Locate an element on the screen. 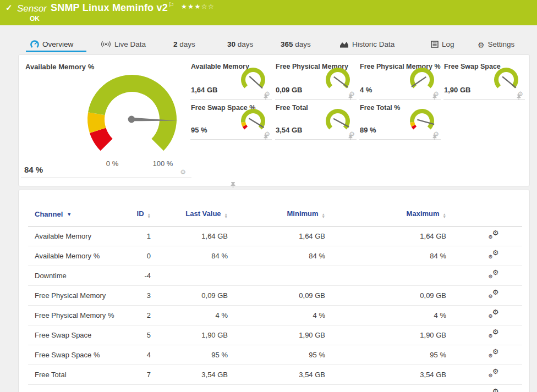  channel-name: Available Memory % is located at coordinates (78, 256).